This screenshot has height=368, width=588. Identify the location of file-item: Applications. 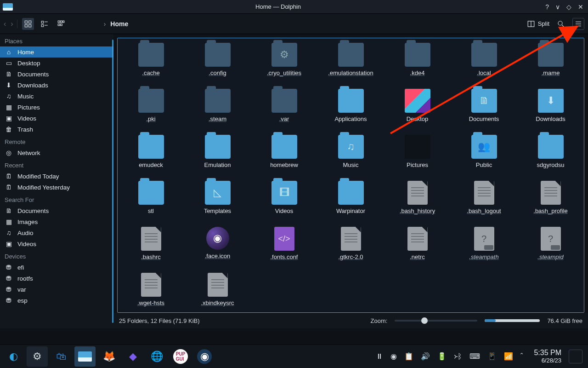
(351, 109).